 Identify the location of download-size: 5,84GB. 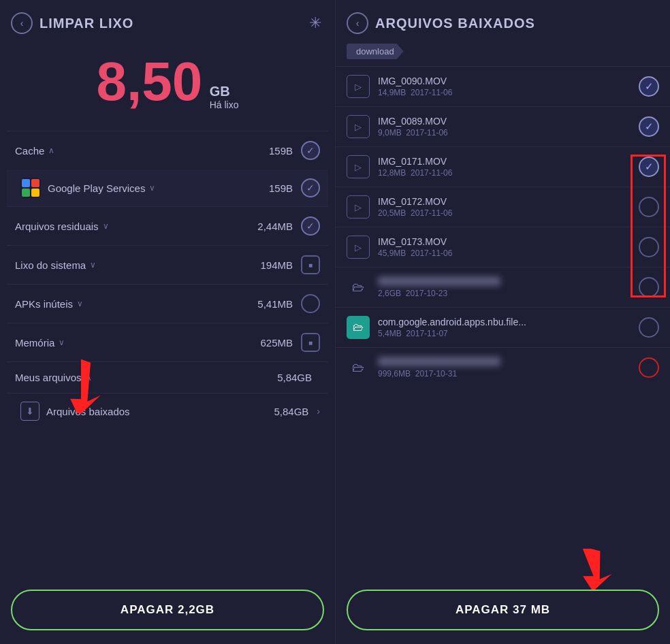
(291, 411).